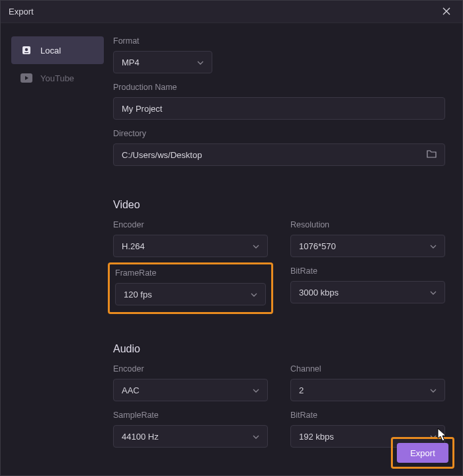 This screenshot has height=476, width=463. Describe the element at coordinates (368, 292) in the screenshot. I see `video-bitrate-select: 3000 kbps` at that location.